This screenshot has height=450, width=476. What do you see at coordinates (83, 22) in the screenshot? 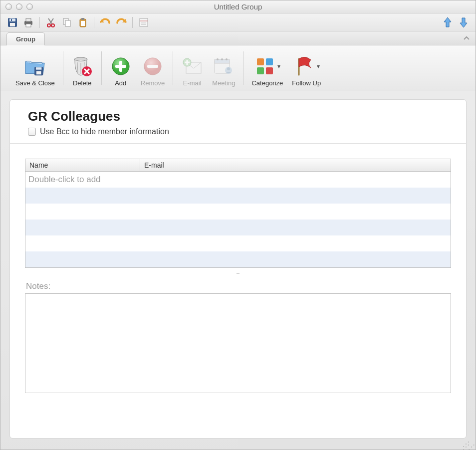
I see `paste-icon` at bounding box center [83, 22].